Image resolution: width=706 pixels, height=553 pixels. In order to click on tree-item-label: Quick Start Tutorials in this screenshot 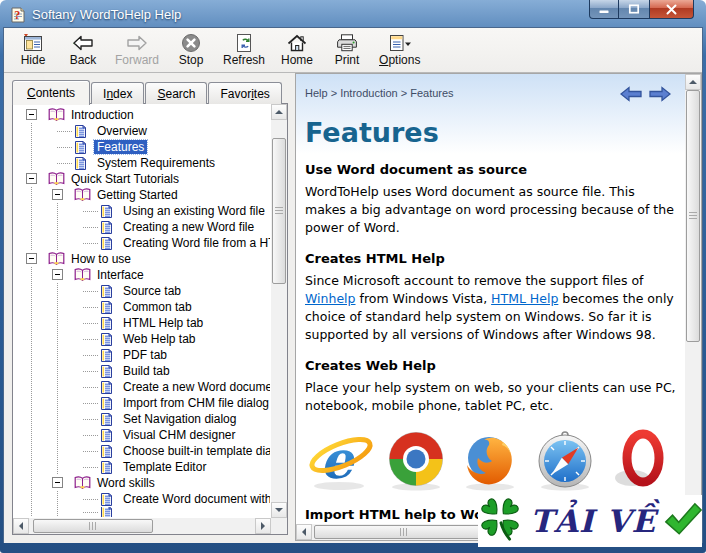, I will do `click(125, 179)`.